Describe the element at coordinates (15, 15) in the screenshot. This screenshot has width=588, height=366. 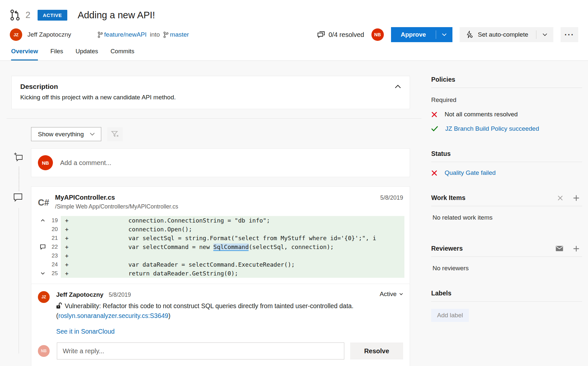
I see `pull-request-icon` at that location.